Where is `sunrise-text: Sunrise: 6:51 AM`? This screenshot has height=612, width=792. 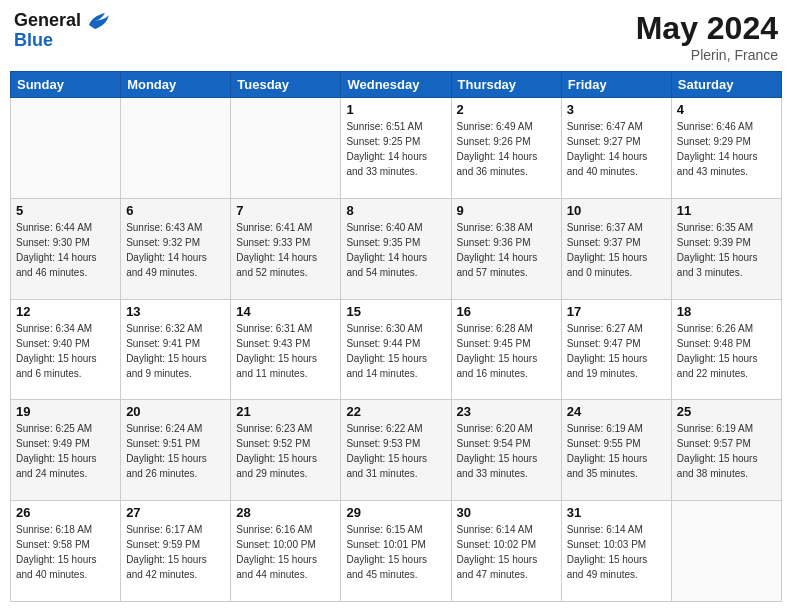 sunrise-text: Sunrise: 6:51 AM is located at coordinates (396, 126).